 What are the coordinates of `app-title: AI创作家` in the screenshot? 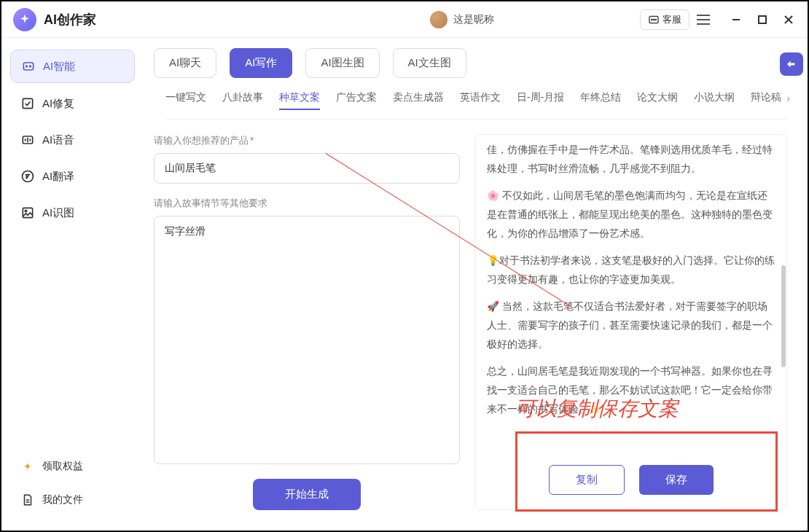 It's located at (70, 20).